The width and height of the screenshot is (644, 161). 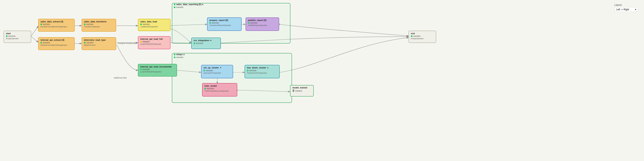 What do you see at coordinates (56, 43) in the screenshot?
I see `node-internal-api-extract-status: success` at bounding box center [56, 43].